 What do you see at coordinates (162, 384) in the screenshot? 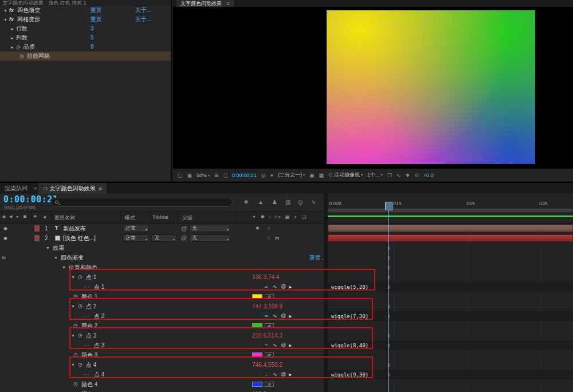
I see `color-property-row: ◷ 颜色 4 ⇄` at bounding box center [162, 384].